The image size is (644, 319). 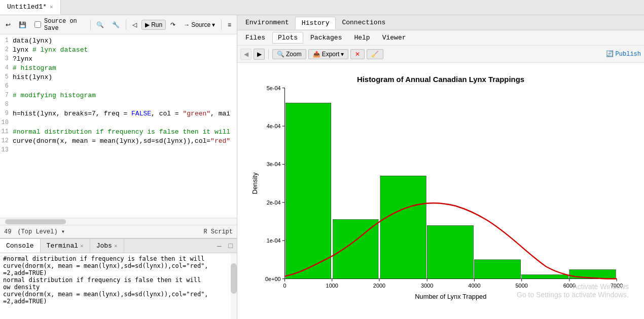 What do you see at coordinates (610, 54) in the screenshot?
I see `publish-icon: 🔄` at bounding box center [610, 54].